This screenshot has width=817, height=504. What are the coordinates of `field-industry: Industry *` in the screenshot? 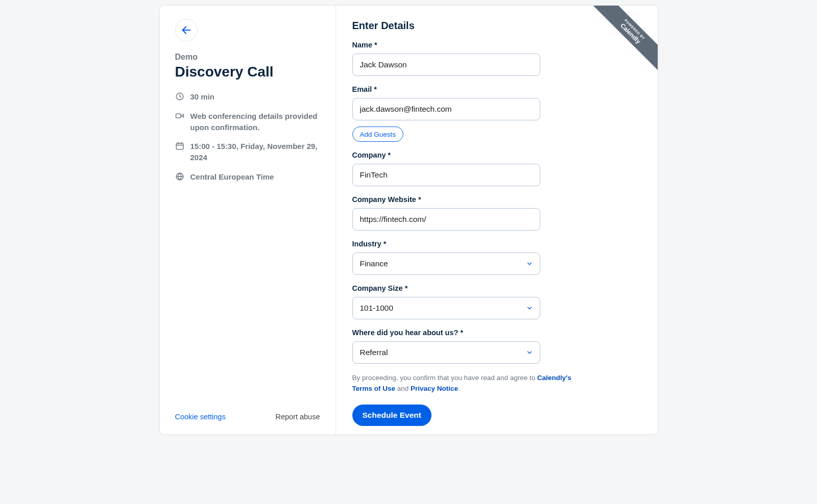 It's located at (496, 257).